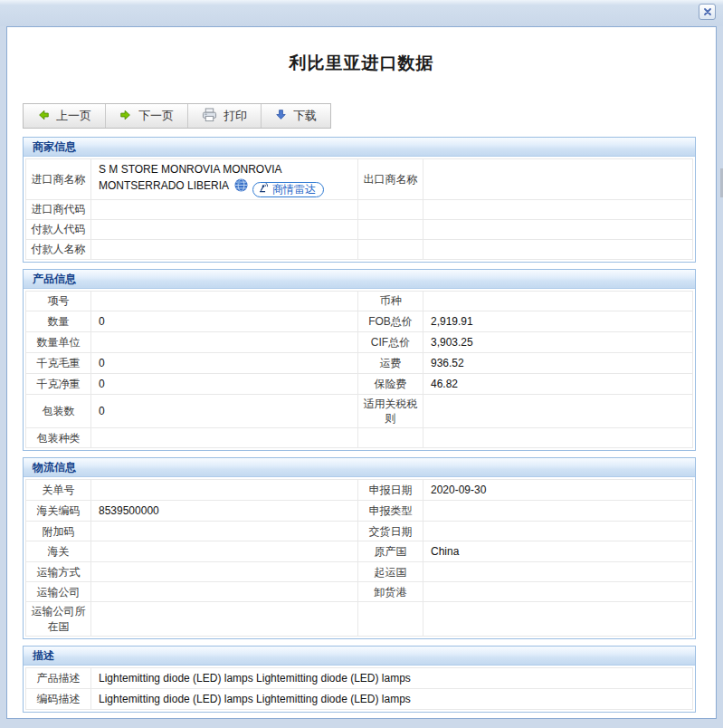 Image resolution: width=723 pixels, height=728 pixels. Describe the element at coordinates (558, 384) in the screenshot. I see `field-value: 46.82` at that location.